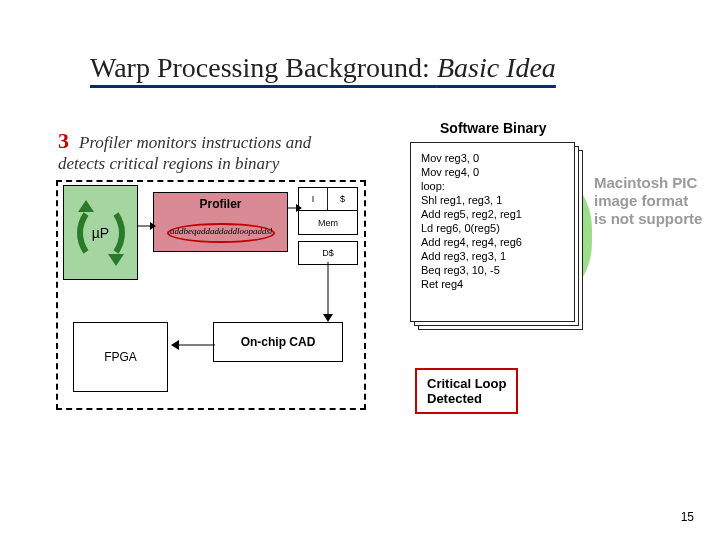 Image resolution: width=720 pixels, height=540 pixels. Describe the element at coordinates (328, 199) in the screenshot. I see `icache-row: I $` at that location.